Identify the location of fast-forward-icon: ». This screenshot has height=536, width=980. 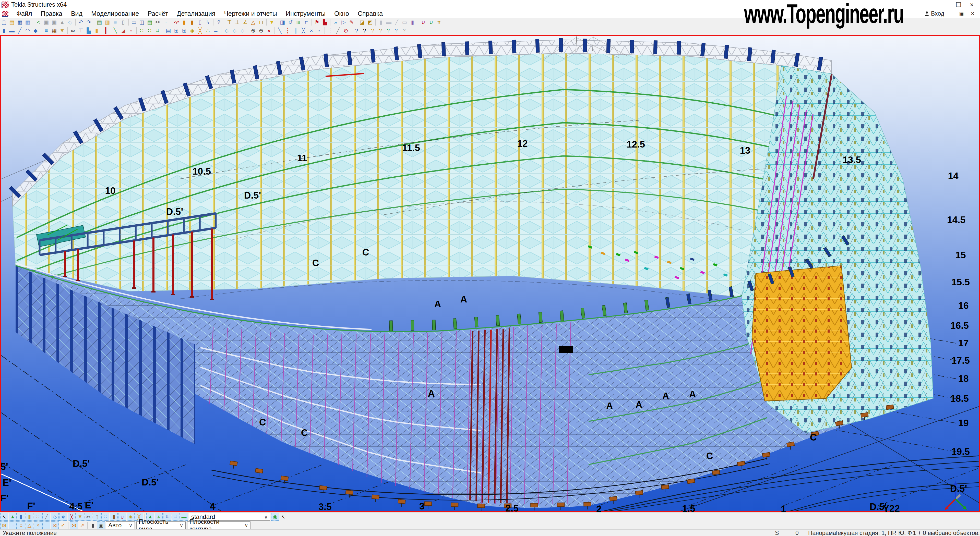
(336, 22).